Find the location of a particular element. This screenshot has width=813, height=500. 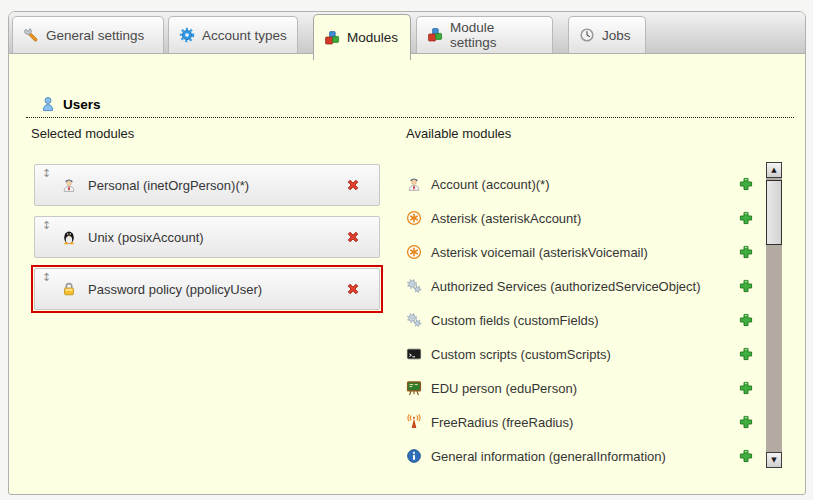

highlighted-module-outline: ↕ Password policy (ppolicyUser) is located at coordinates (207, 289).